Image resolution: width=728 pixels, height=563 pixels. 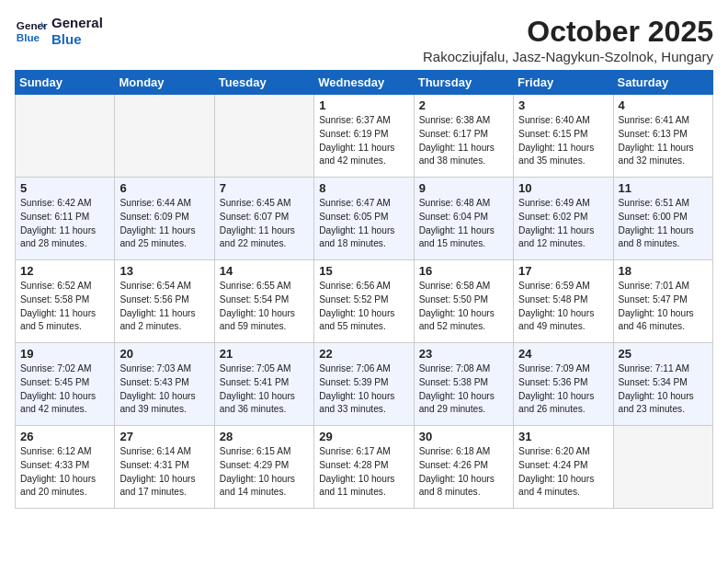 I want to click on day-number: 18, so click(x=664, y=270).